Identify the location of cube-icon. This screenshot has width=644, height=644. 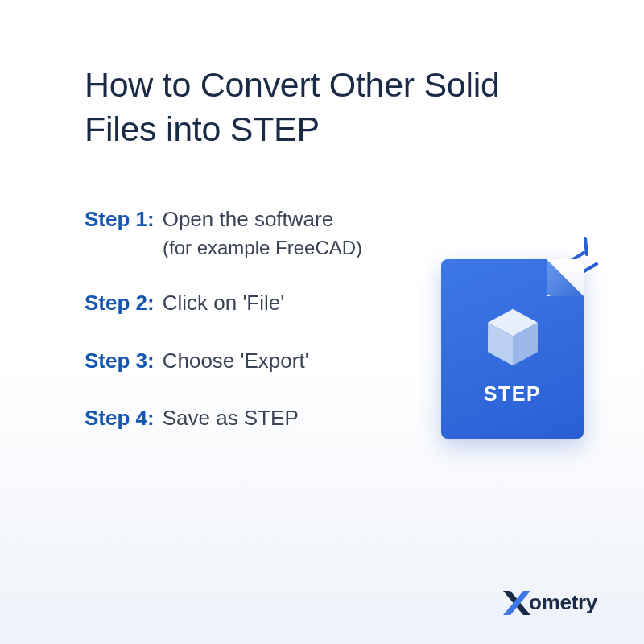
(513, 337).